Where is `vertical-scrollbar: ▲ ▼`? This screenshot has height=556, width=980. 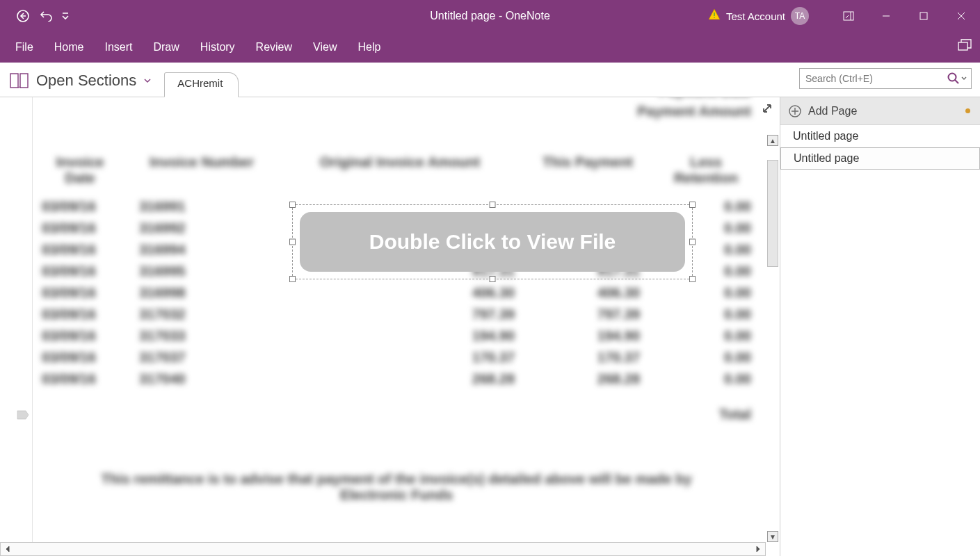
vertical-scrollbar: ▲ ▼ is located at coordinates (773, 338).